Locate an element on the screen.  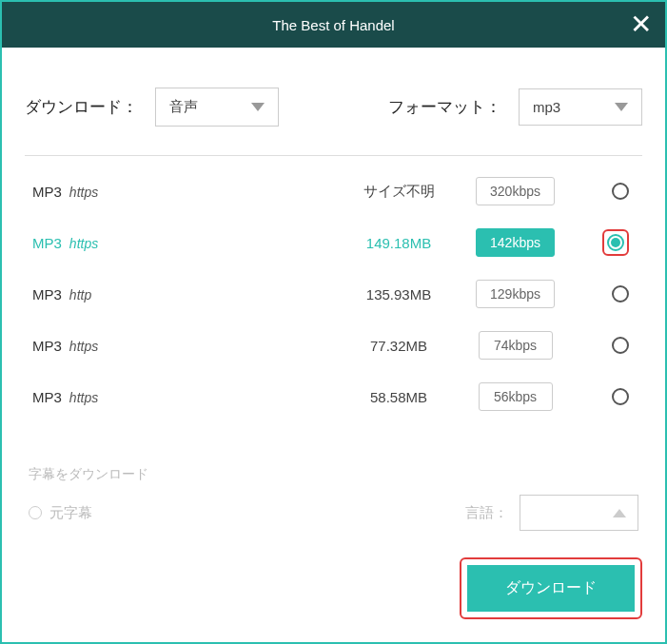
original-subtitle-option: 元字幕 is located at coordinates (61, 514).